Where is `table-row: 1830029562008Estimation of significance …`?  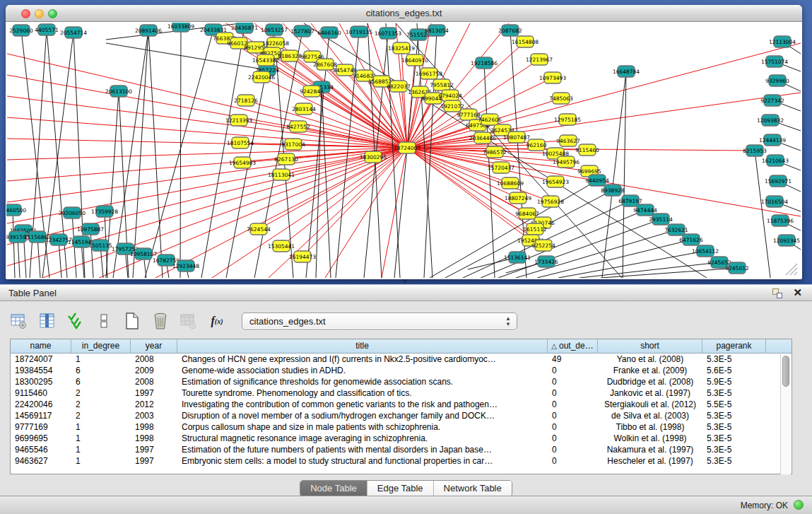
table-row: 1830029562008Estimation of significance … is located at coordinates (401, 382).